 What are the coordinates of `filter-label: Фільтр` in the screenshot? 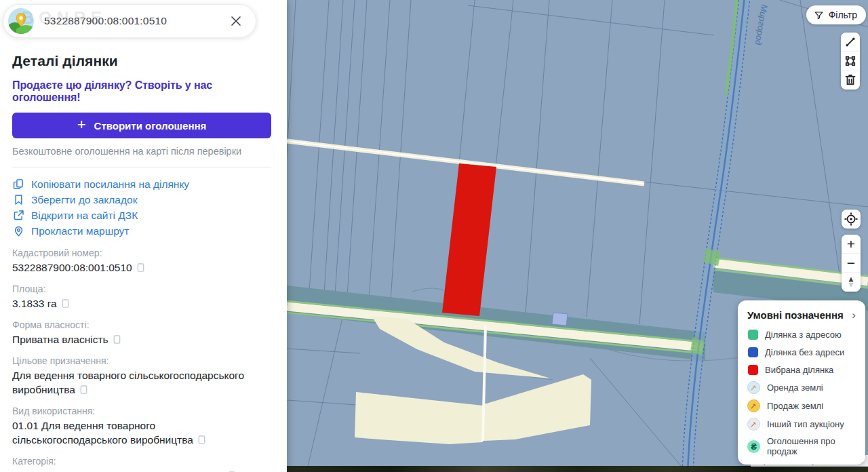 It's located at (843, 15).